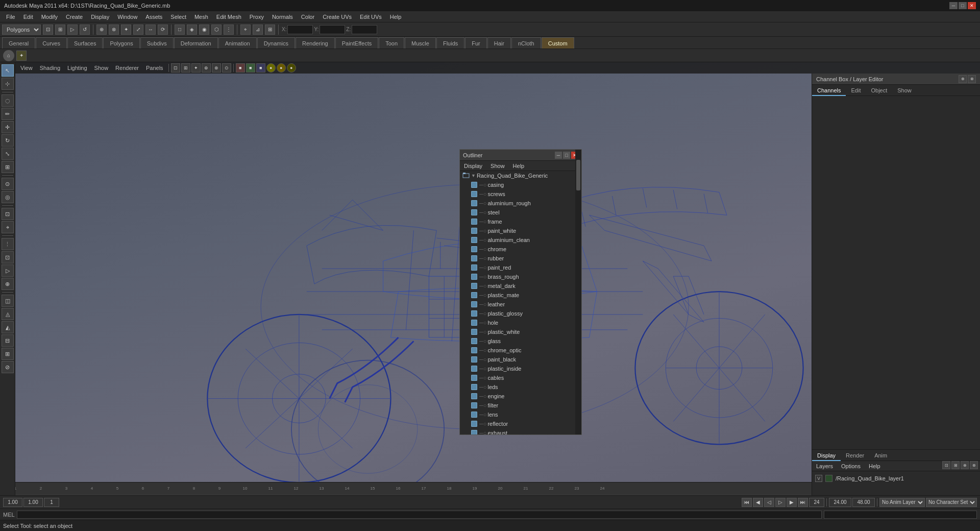 This screenshot has width=980, height=531. I want to click on outliner-menu-show: Show, so click(498, 166).